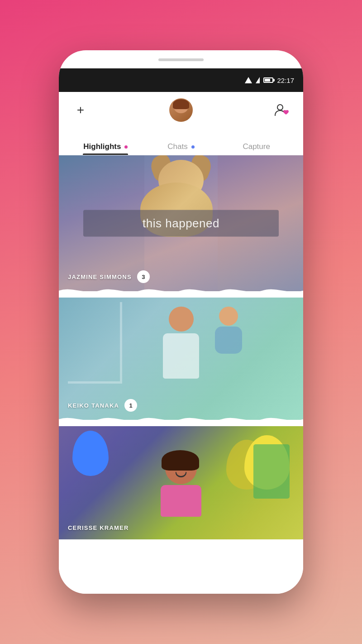  What do you see at coordinates (181, 149) in the screenshot?
I see `tab-chats: Chats` at bounding box center [181, 149].